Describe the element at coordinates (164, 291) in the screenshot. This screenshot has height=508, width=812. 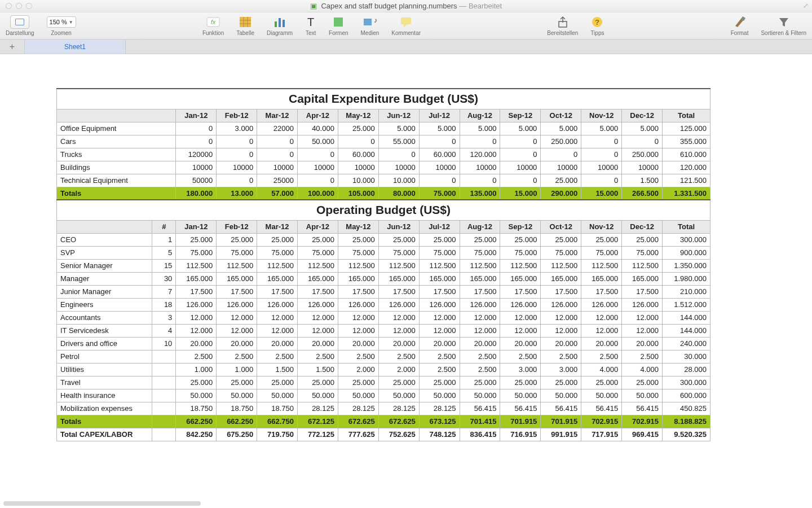
I see `cell: 7` at that location.